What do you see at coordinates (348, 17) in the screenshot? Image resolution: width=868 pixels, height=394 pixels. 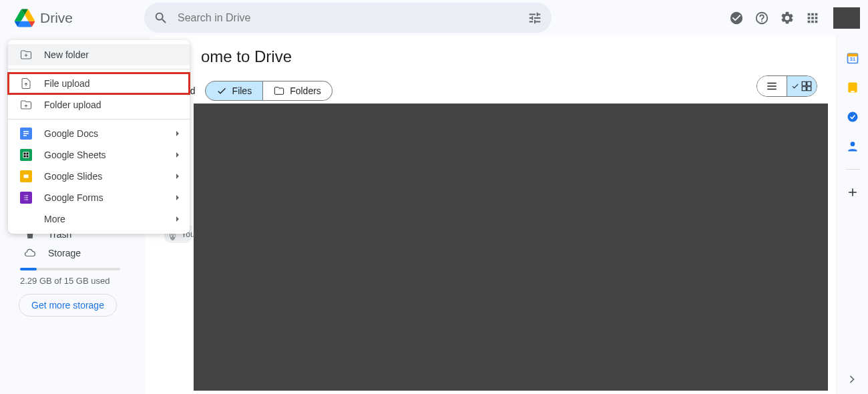 I see `search-bar` at bounding box center [348, 17].